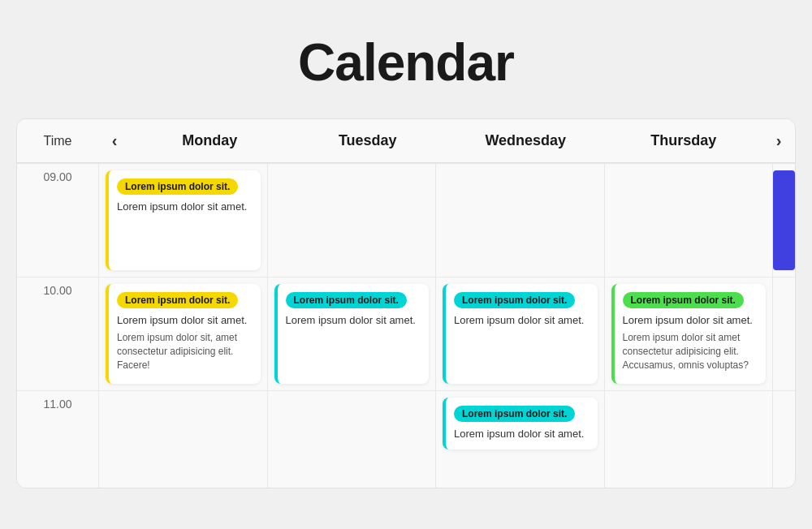  What do you see at coordinates (58, 439) in the screenshot?
I see `time-slot-11: 11.00` at bounding box center [58, 439].